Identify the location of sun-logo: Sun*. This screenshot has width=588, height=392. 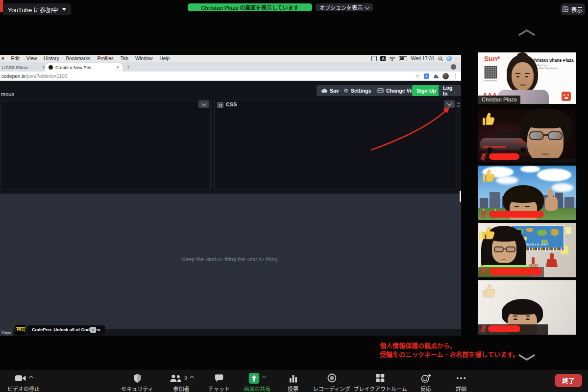
(492, 59).